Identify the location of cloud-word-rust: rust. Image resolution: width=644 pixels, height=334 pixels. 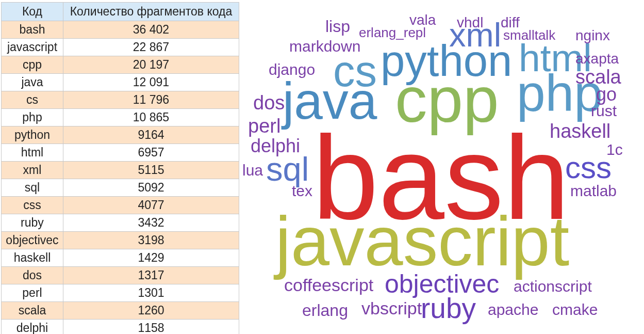
(604, 111).